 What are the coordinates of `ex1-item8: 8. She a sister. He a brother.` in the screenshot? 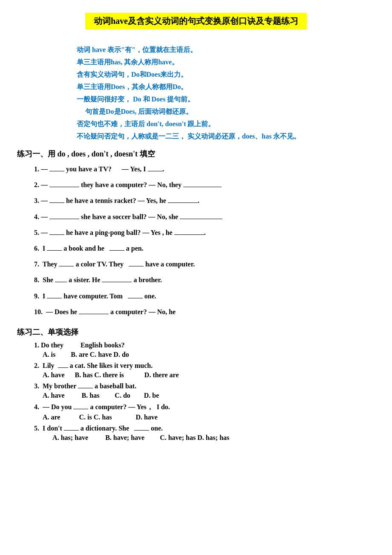 It's located at (205, 280).